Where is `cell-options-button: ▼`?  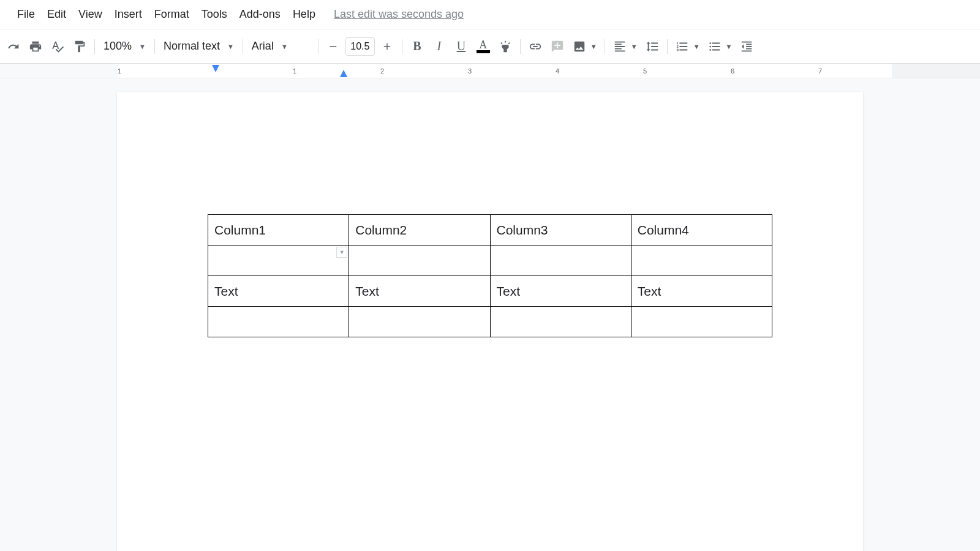 cell-options-button: ▼ is located at coordinates (342, 252).